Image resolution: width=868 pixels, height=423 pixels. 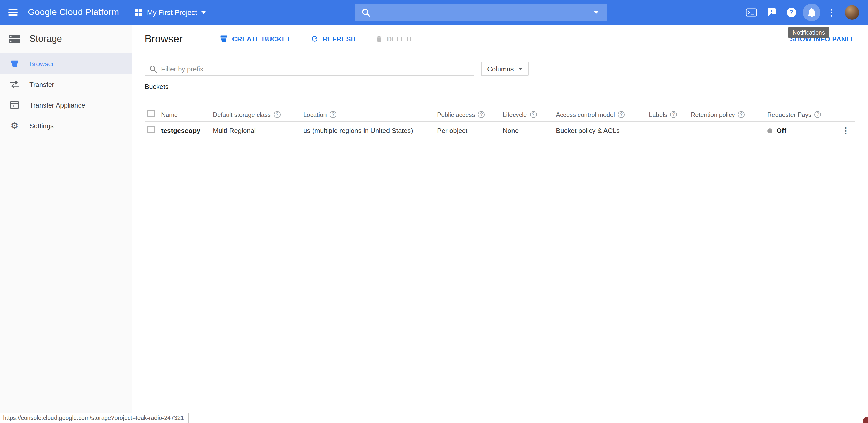 What do you see at coordinates (255, 39) in the screenshot?
I see `create-bucket-button: CREATE BUCKET` at bounding box center [255, 39].